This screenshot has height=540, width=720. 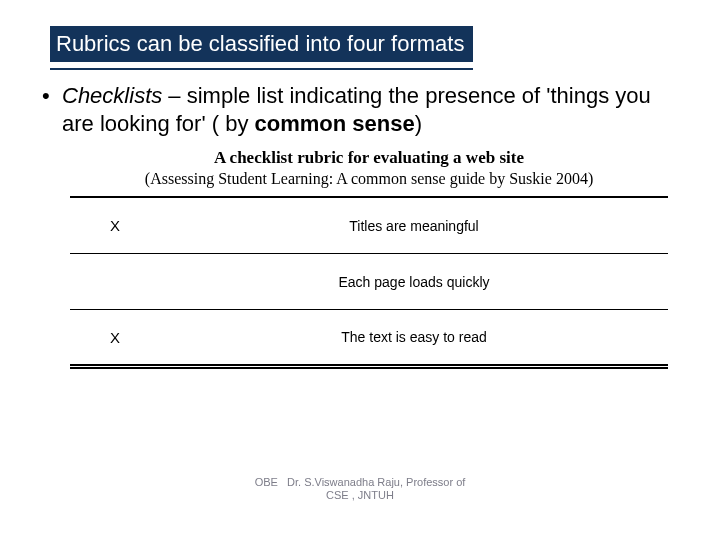 What do you see at coordinates (360, 495) in the screenshot?
I see `footer-line2: CSE , JNTUH` at bounding box center [360, 495].